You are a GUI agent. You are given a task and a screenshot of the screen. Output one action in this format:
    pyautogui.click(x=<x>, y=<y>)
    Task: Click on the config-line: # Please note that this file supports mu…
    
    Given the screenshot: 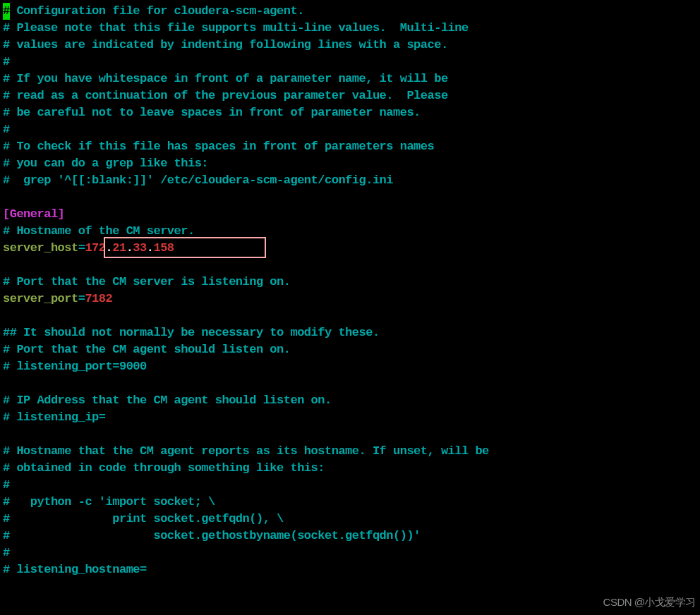 What is the action you would take?
    pyautogui.click(x=350, y=28)
    